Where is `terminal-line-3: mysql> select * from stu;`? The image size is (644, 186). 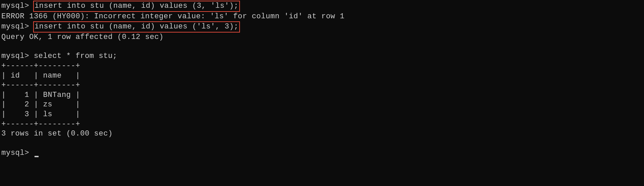 terminal-line-3: mysql> select * from stu; is located at coordinates (322, 56).